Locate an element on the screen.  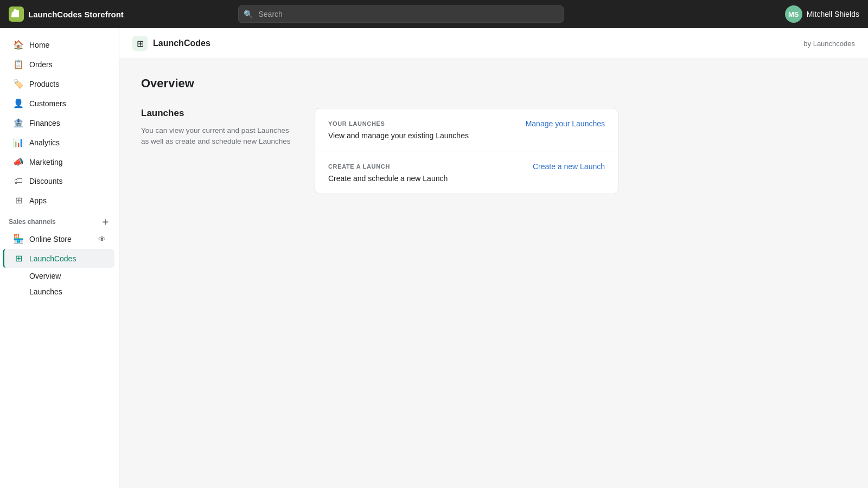
sidebar-item-orders: 📋 Orders is located at coordinates (60, 64).